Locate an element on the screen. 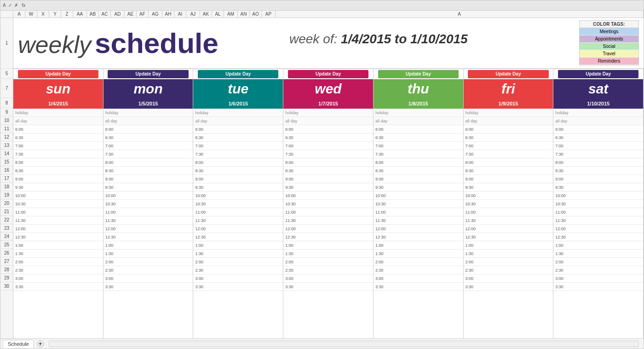 Image resolution: width=644 pixels, height=349 pixels. row-num-19: 19 is located at coordinates (6, 195).